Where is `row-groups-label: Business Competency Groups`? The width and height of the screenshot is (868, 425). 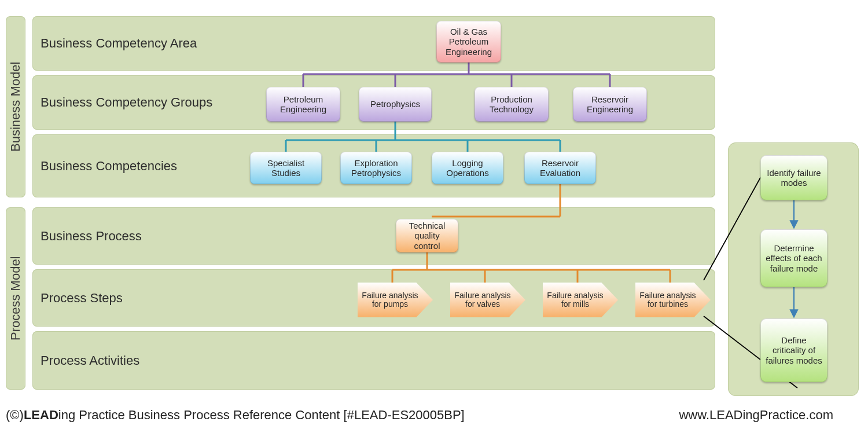
row-groups-label: Business Competency Groups is located at coordinates (126, 102).